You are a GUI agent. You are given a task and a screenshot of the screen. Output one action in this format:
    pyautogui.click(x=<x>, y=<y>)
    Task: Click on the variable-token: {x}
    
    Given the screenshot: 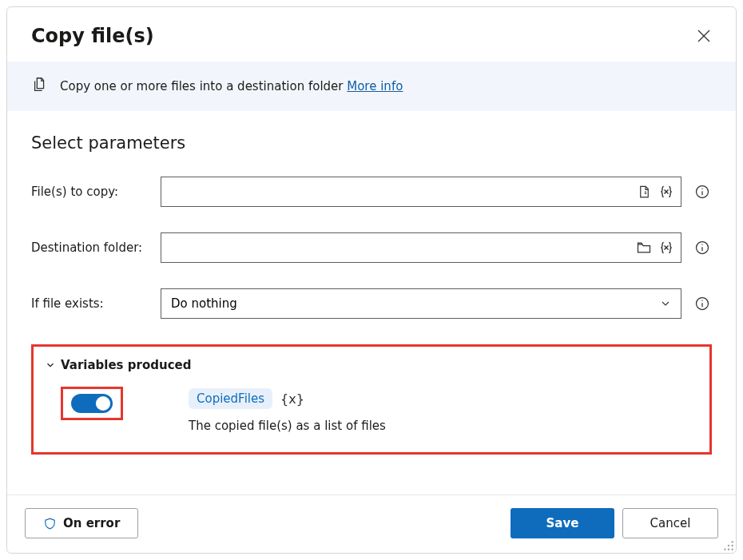 What is the action you would take?
    pyautogui.click(x=292, y=399)
    